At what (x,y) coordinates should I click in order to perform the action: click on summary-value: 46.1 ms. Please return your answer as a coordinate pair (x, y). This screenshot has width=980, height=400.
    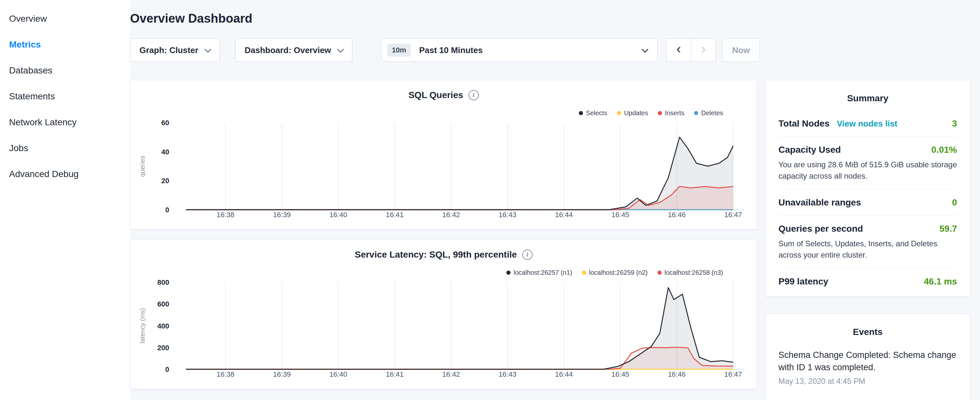
    Looking at the image, I should click on (938, 282).